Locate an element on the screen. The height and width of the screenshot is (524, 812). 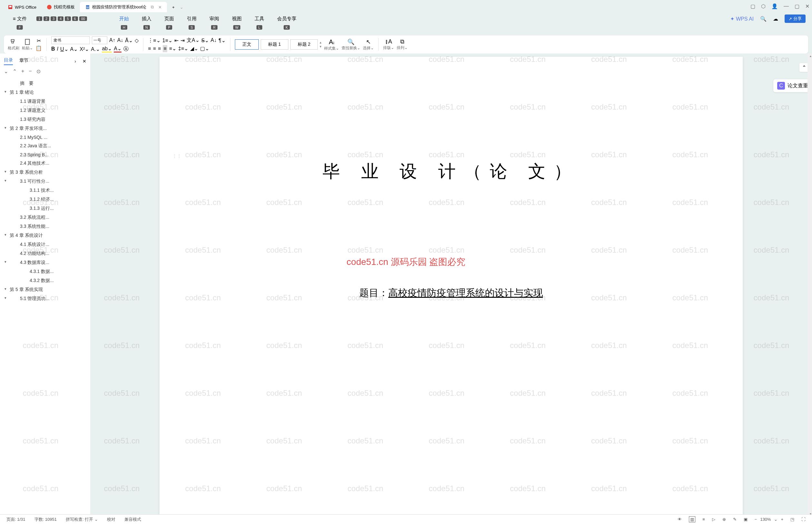
sidebar-tab-chapter: 章节 is located at coordinates (24, 61).